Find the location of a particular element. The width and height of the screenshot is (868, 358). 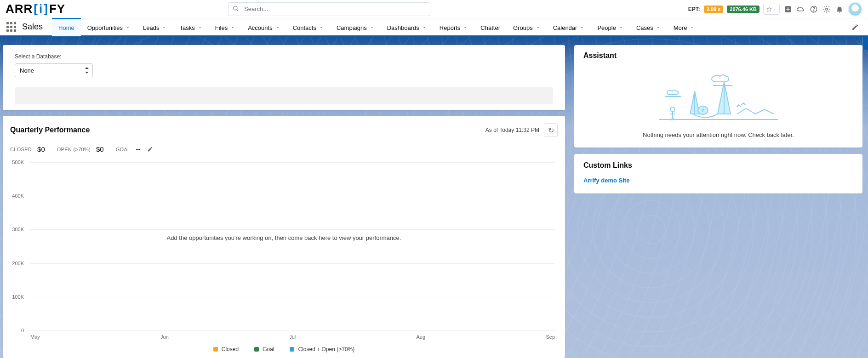

goal-value: -- is located at coordinates (138, 149).